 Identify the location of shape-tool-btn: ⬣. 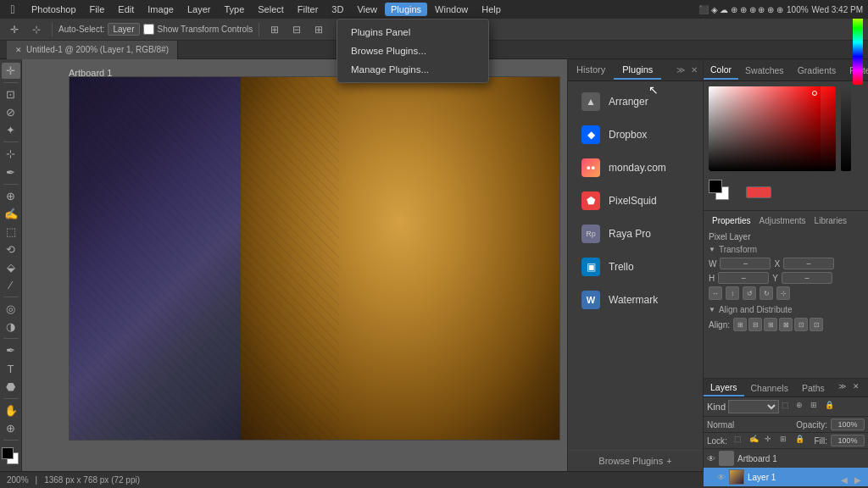
(11, 386).